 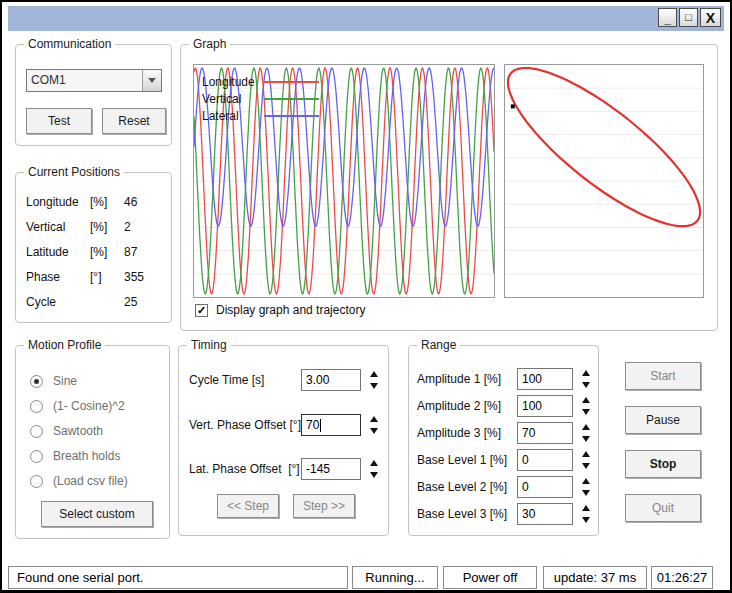 What do you see at coordinates (209, 345) in the screenshot?
I see `timing-group-title: Timing` at bounding box center [209, 345].